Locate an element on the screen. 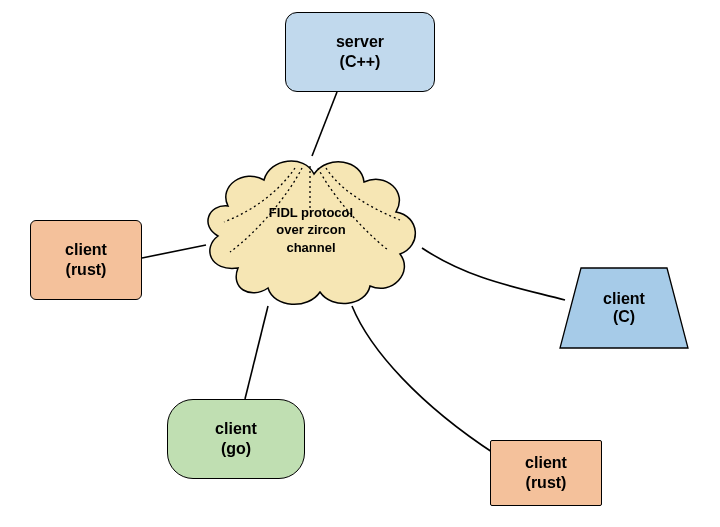  client-rust-right: client (rust) is located at coordinates (546, 473).